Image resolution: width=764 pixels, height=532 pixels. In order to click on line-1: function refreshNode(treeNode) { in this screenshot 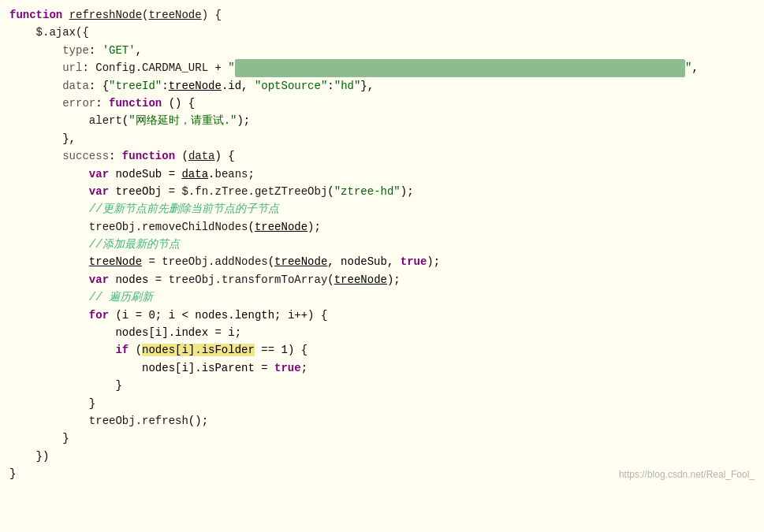, I will do `click(382, 15)`.